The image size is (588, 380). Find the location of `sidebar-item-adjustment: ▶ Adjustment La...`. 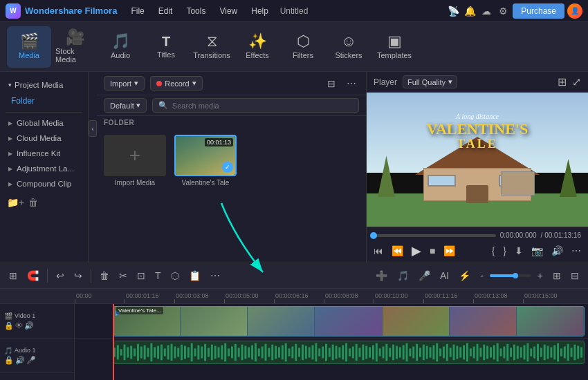

sidebar-item-adjustment: ▶ Adjustment La... is located at coordinates (44, 169).